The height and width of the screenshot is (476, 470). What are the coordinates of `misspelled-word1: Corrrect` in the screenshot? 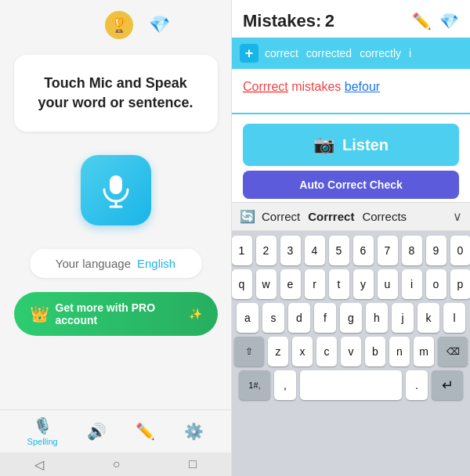 It's located at (266, 86).